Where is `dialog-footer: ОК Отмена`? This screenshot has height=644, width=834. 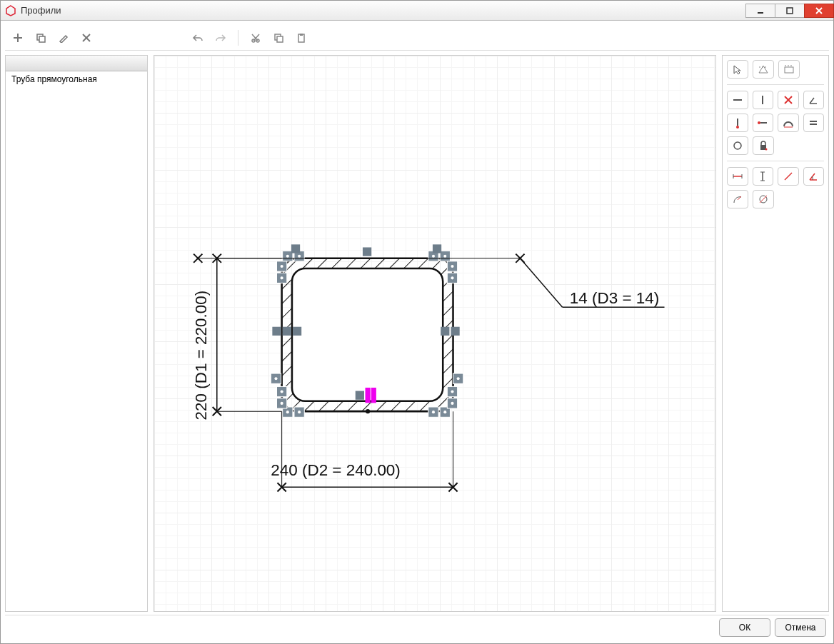
dialog-footer: ОК Отмена is located at coordinates (417, 627).